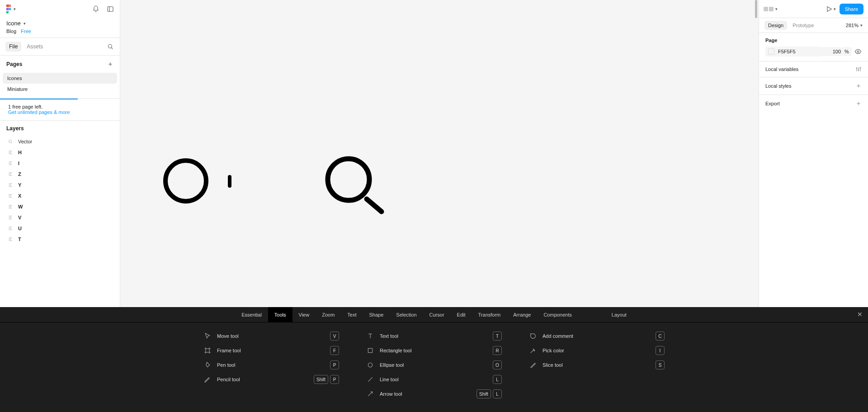 The image size is (868, 412). Describe the element at coordinates (434, 365) in the screenshot. I see `shortcuts-column-2: Text toolTRectangle toolREllipse toolOLi…` at that location.